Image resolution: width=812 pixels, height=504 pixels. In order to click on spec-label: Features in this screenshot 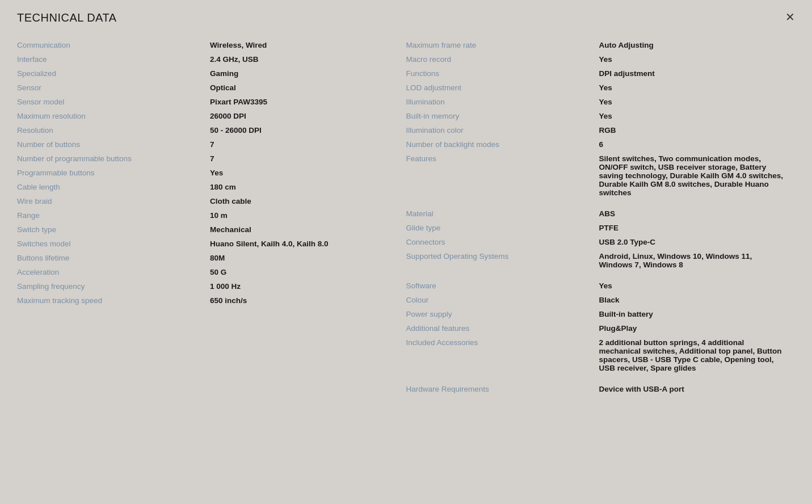, I will do `click(503, 159)`.